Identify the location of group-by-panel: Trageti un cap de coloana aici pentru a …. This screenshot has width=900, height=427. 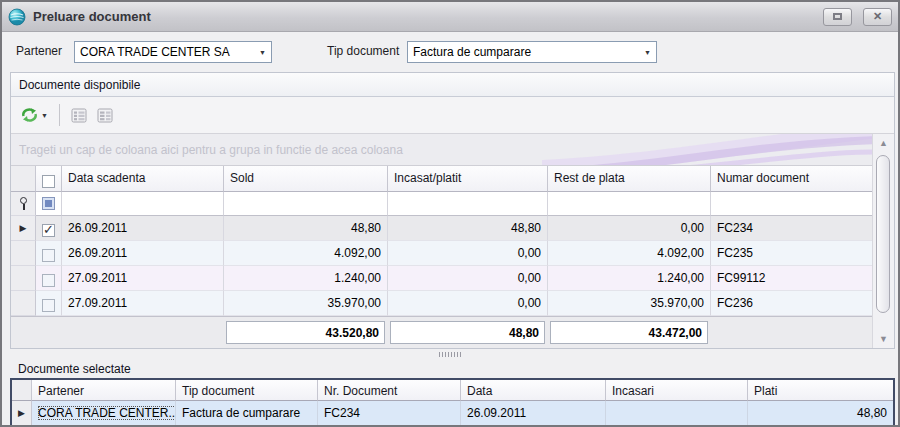
(442, 150).